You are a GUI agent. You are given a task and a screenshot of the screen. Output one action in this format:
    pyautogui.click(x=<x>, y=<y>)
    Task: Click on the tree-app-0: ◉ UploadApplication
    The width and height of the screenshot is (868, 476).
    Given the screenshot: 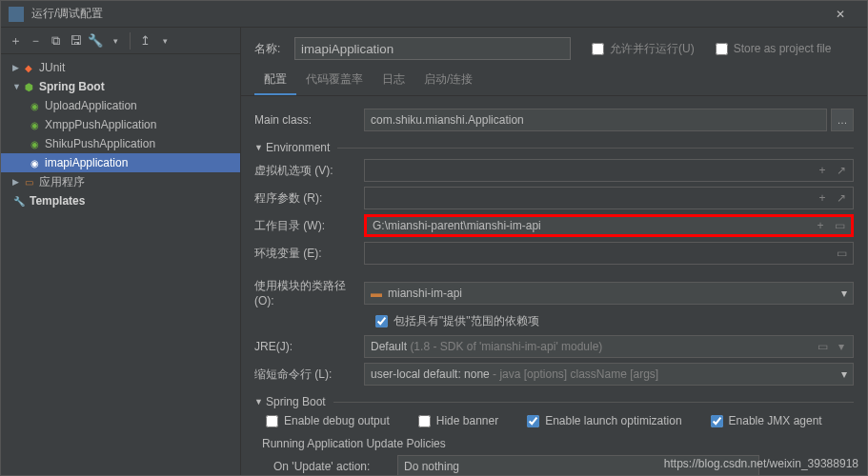 What is the action you would take?
    pyautogui.click(x=120, y=106)
    